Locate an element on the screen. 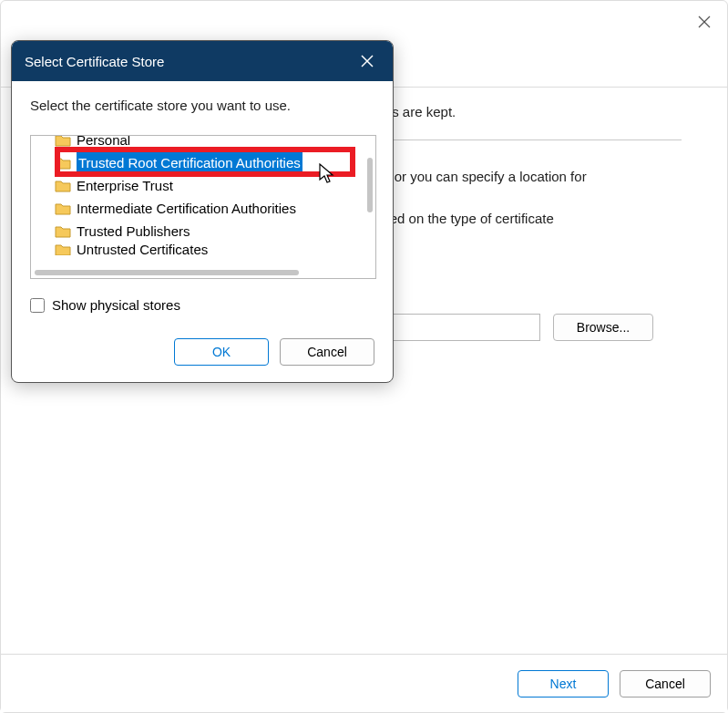 The width and height of the screenshot is (728, 713). modal-close-button is located at coordinates (367, 61).